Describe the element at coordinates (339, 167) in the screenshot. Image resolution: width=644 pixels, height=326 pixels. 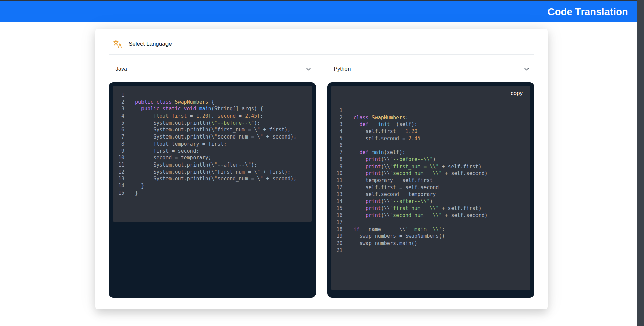
I see `line-number: 9` at that location.